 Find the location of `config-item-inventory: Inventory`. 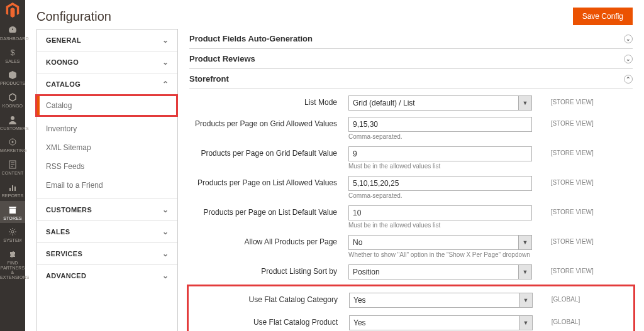

config-item-inventory: Inventory is located at coordinates (107, 129).